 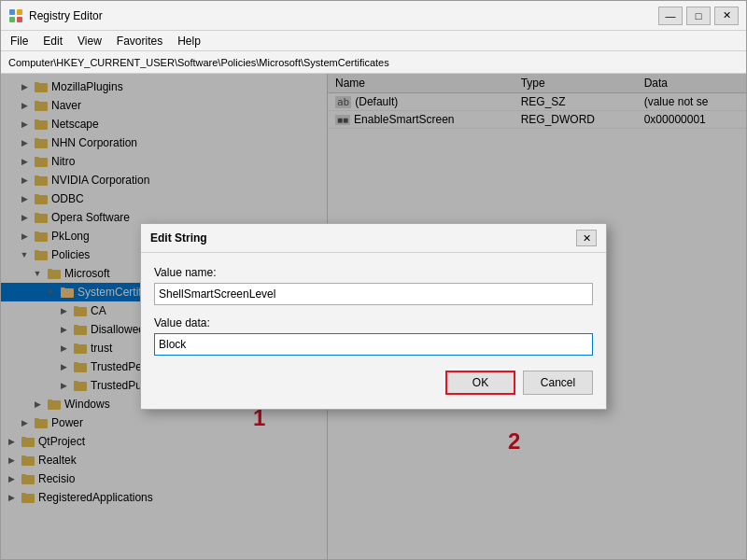 I want to click on minimize-button: —, so click(x=670, y=16).